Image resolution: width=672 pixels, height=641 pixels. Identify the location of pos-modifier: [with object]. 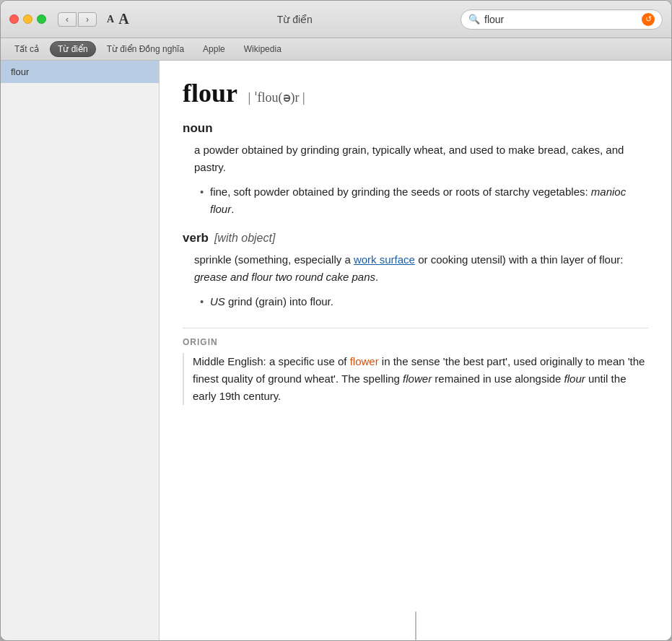
(245, 238).